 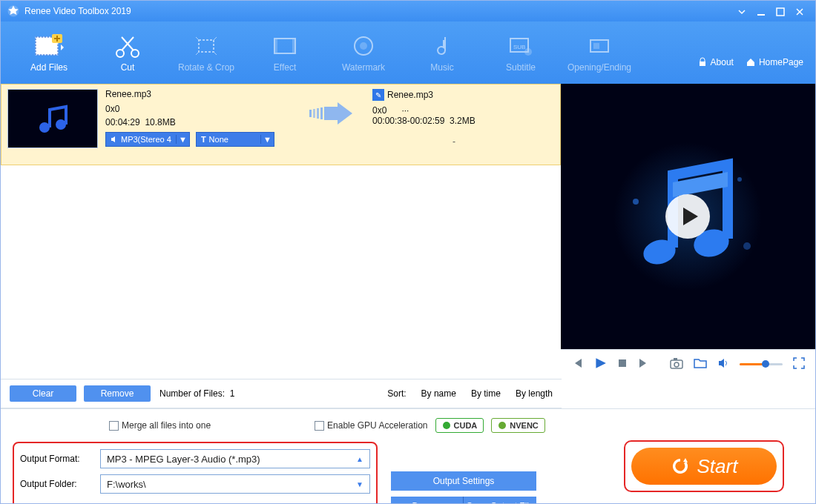 I want to click on trim-chip: TNone ▼, so click(x=235, y=139).